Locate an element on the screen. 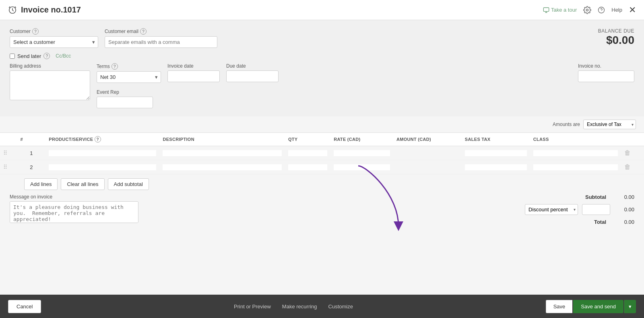  th-class: CLASS is located at coordinates (576, 139).